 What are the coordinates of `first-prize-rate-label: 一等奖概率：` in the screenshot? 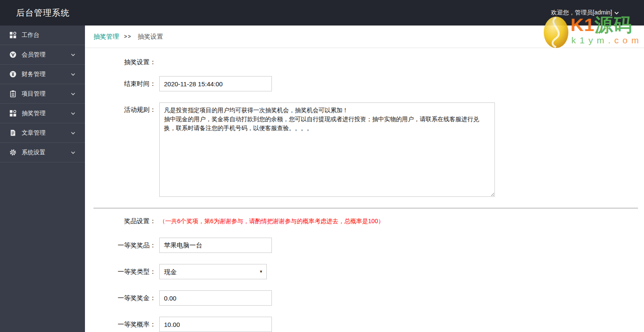 It's located at (122, 324).